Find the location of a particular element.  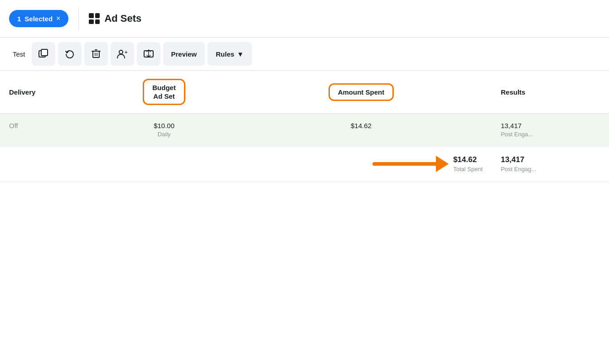

results-value: 13,417 is located at coordinates (550, 126).